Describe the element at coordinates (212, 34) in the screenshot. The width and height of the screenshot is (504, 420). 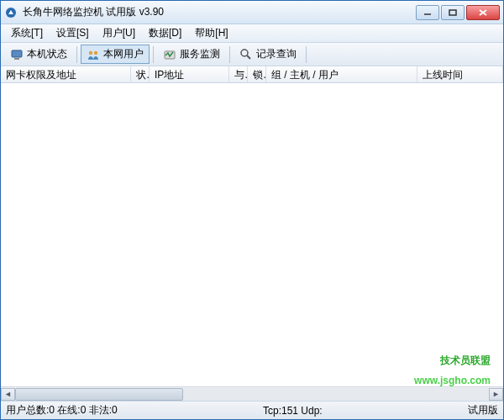
I see `menu-help: 帮助[H]` at that location.